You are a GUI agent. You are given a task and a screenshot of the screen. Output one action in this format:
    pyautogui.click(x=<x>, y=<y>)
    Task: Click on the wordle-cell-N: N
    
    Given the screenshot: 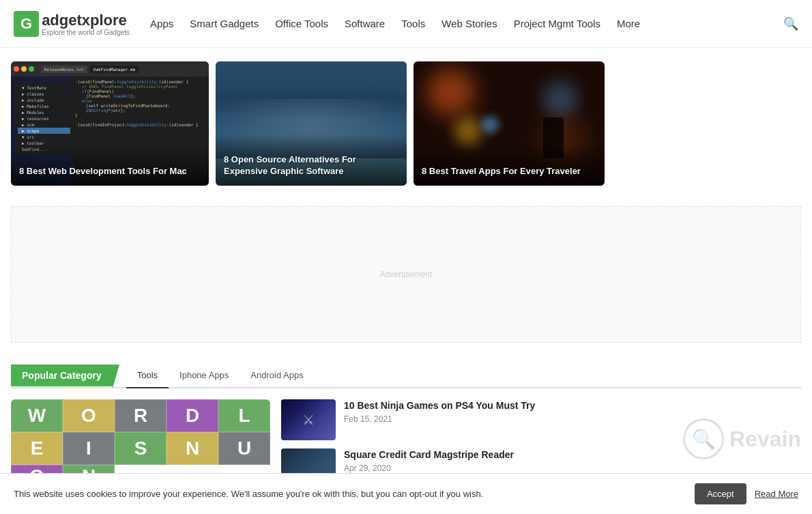 What is the action you would take?
    pyautogui.click(x=192, y=448)
    